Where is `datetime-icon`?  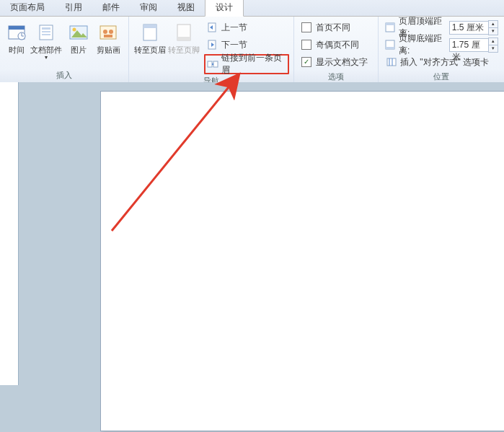
datetime-icon is located at coordinates (17, 32).